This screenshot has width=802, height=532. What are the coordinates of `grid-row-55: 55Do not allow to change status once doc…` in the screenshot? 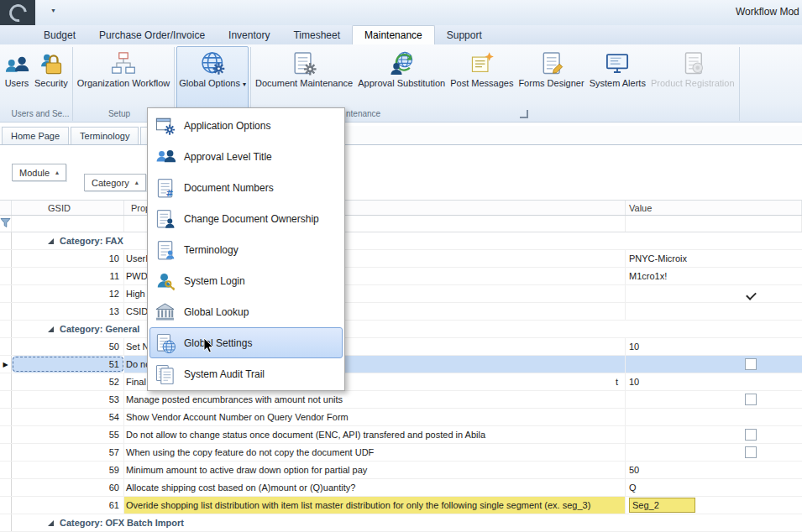 It's located at (401, 435).